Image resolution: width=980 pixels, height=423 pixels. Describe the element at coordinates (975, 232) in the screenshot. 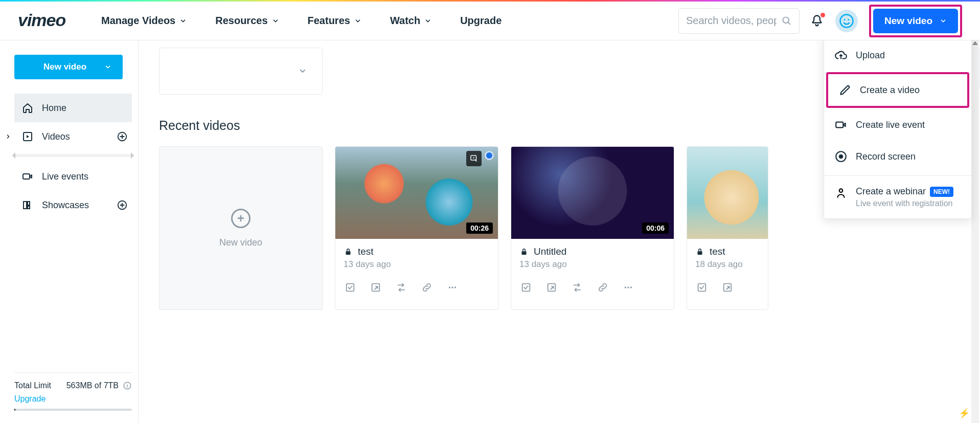

I see `scrollbar` at that location.